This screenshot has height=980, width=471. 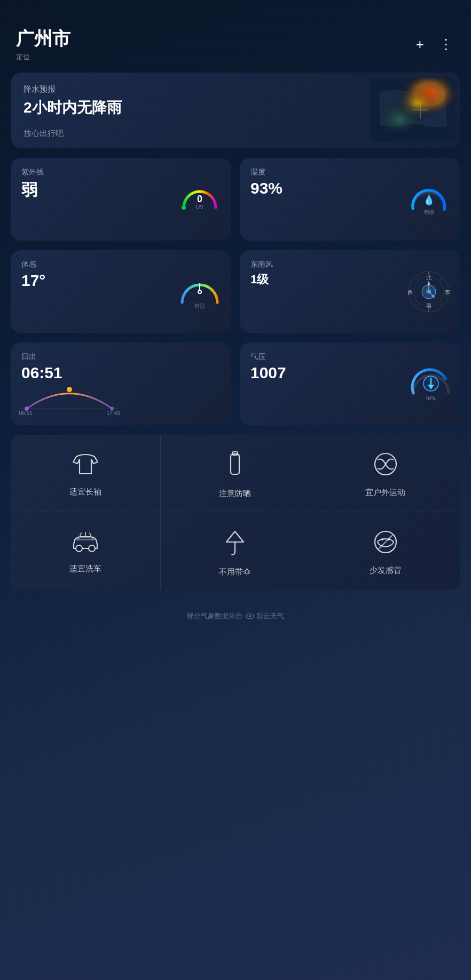 I want to click on svg-text: 0, so click(x=200, y=199).